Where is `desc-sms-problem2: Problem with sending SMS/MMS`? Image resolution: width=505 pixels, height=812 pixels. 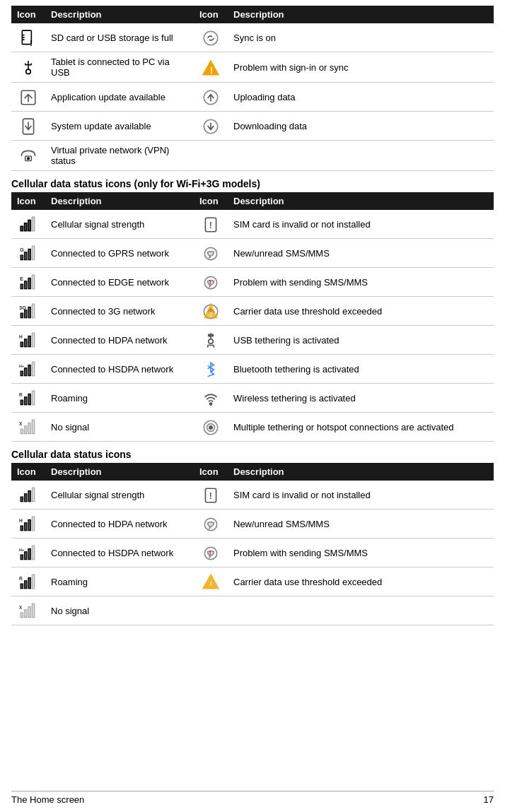 desc-sms-problem2: Problem with sending SMS/MMS is located at coordinates (361, 553).